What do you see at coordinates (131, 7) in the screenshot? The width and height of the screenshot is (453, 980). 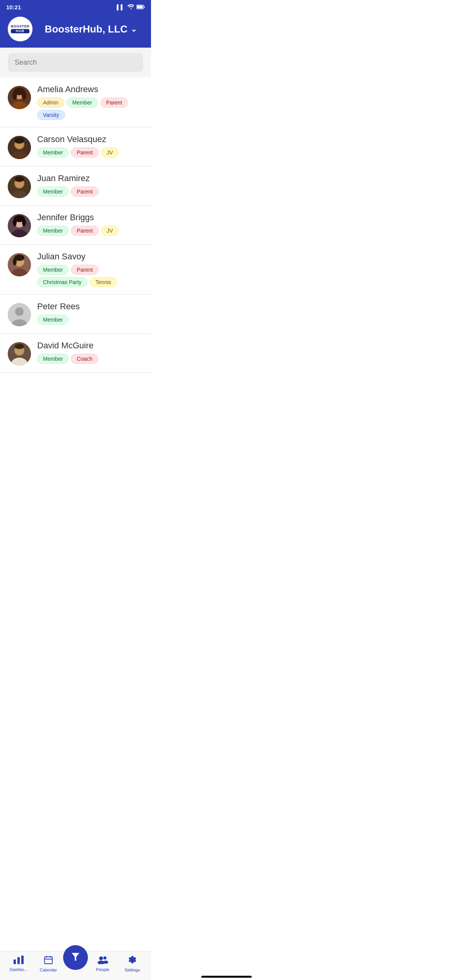 I see `status-icons: ▌▌` at bounding box center [131, 7].